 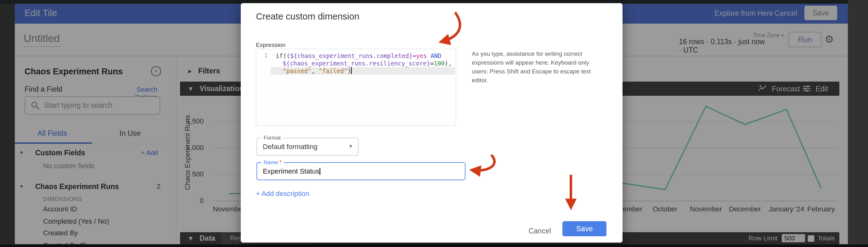 I want to click on expression-code: if((${chaos_experiment_runs.completed}=y…, so click(x=363, y=63).